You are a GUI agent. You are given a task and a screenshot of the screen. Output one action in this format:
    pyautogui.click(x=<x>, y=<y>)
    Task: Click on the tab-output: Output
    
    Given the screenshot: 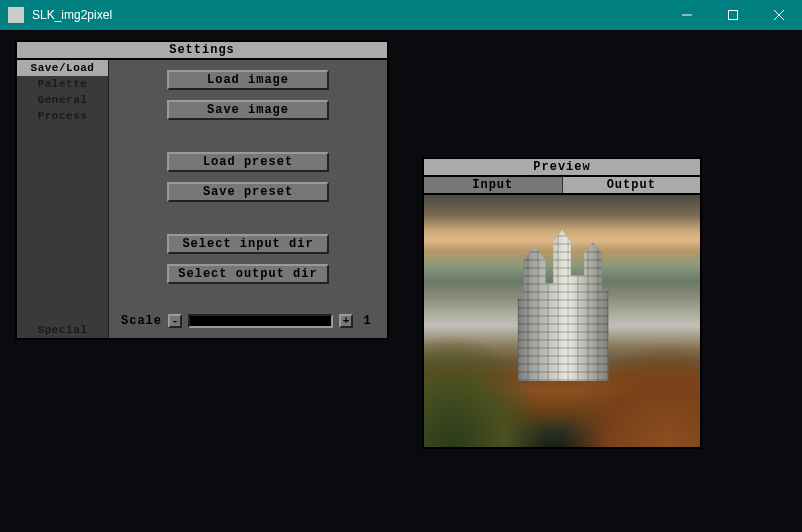 What is the action you would take?
    pyautogui.click(x=632, y=185)
    